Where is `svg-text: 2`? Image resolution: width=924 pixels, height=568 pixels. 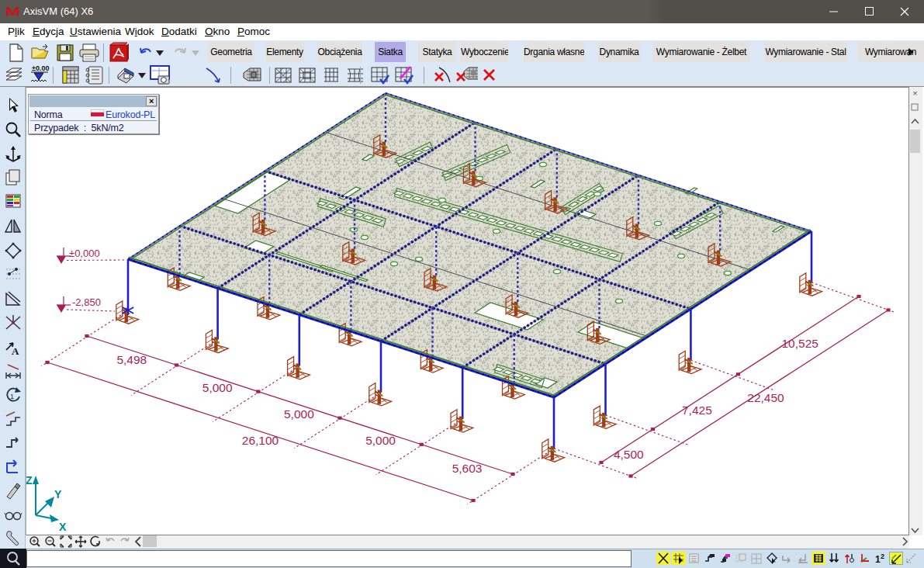
svg-text: 2 is located at coordinates (883, 556).